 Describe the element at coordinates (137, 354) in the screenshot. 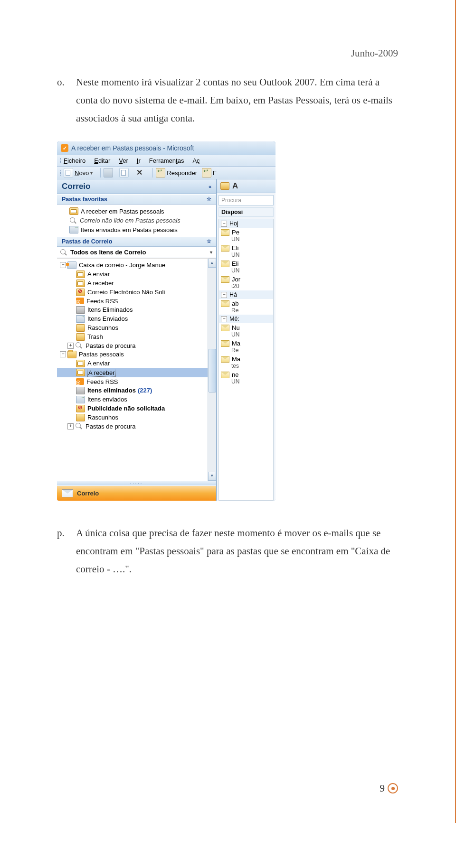

I see `tree-personal-root: −Pastas pessoais` at that location.